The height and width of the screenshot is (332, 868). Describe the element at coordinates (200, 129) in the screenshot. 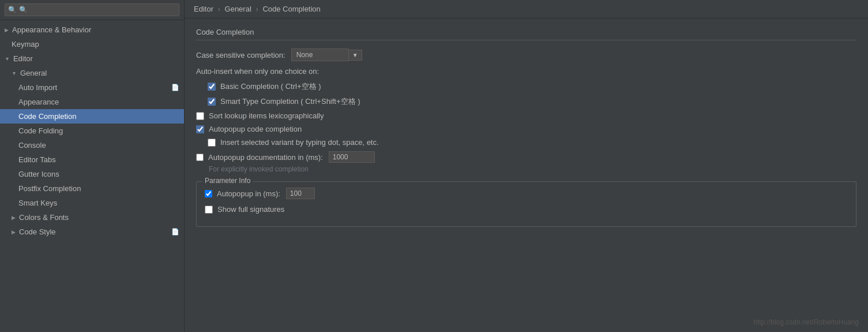

I see `autopopup-completion-checkbox` at that location.